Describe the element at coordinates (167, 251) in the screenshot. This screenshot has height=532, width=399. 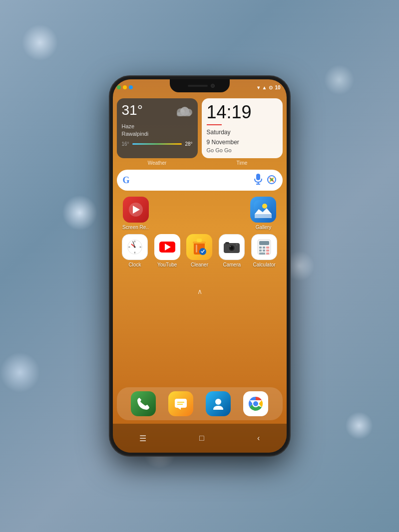
I see `app-youtube: YouTube` at that location.